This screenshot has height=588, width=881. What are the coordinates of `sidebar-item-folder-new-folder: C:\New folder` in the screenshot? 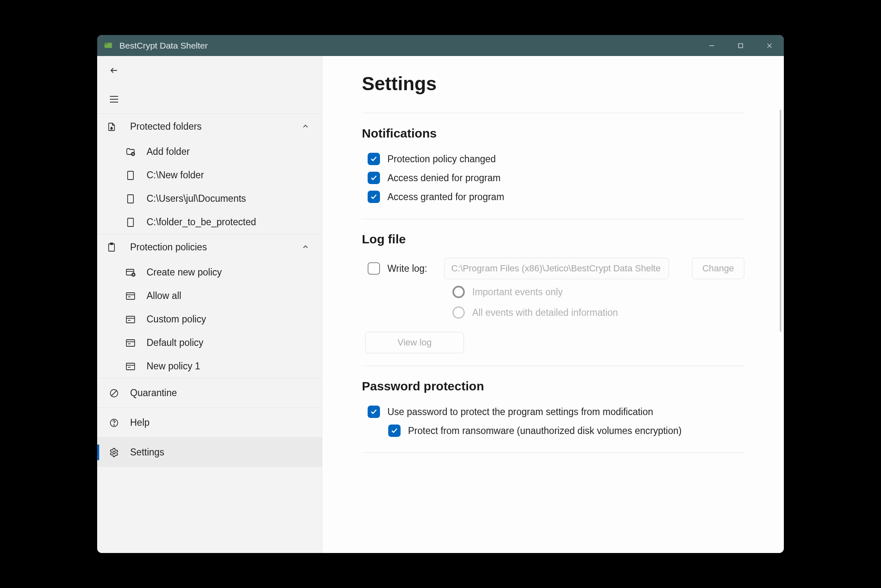 It's located at (210, 175).